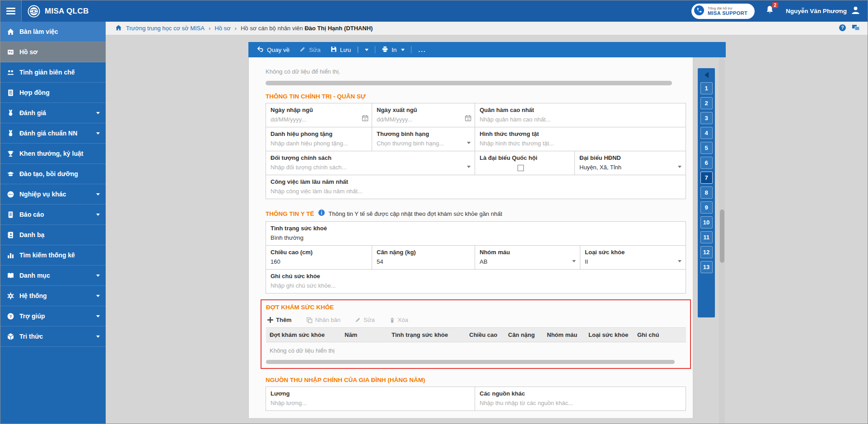 This screenshot has height=424, width=868. Describe the element at coordinates (576, 144) in the screenshot. I see `text-input: Nhập hình thức thương tật...` at that location.